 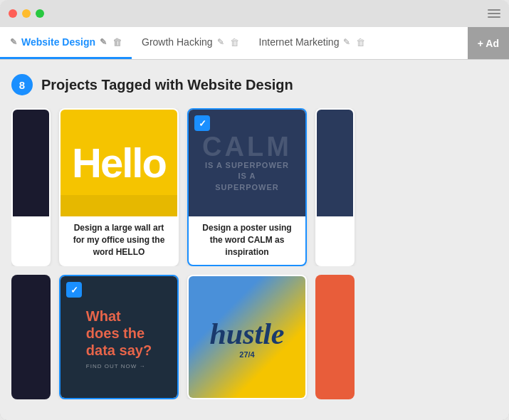 I want to click on dark-visual, so click(x=31, y=163).